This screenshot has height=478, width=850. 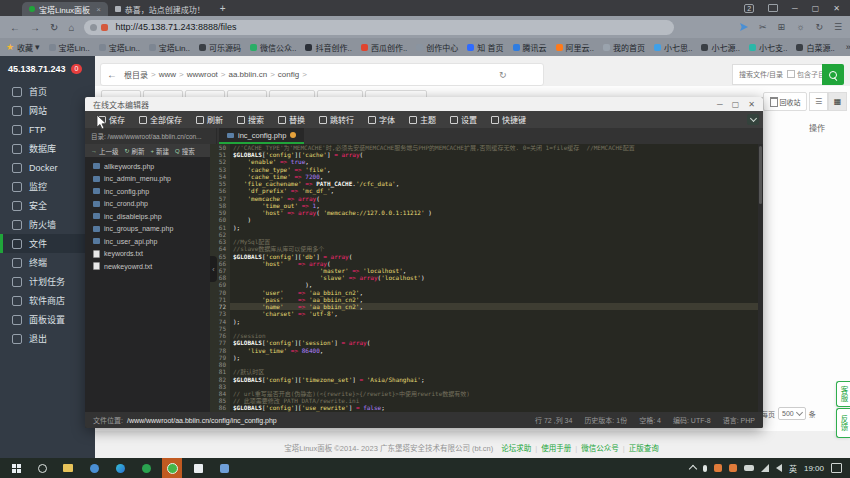 I want to click on footer-link: 论坛求助, so click(x=516, y=448).